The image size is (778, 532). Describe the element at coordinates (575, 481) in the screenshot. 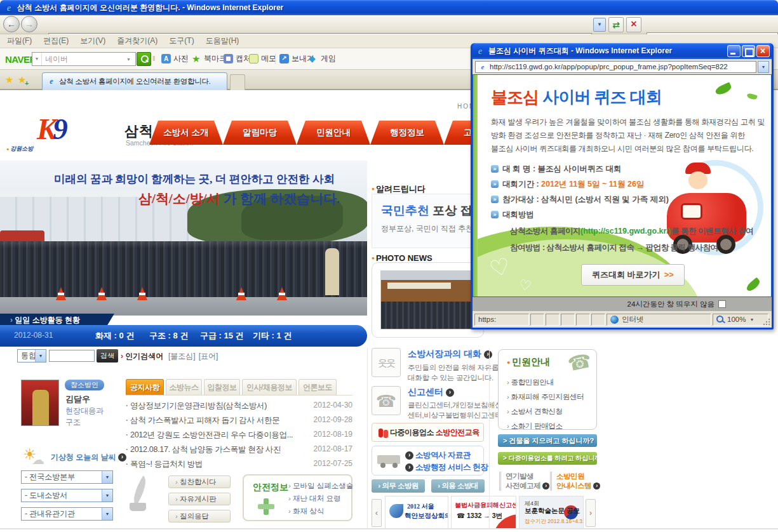

I see `civil-guide-system-link: 소방민원 안내시스템` at that location.